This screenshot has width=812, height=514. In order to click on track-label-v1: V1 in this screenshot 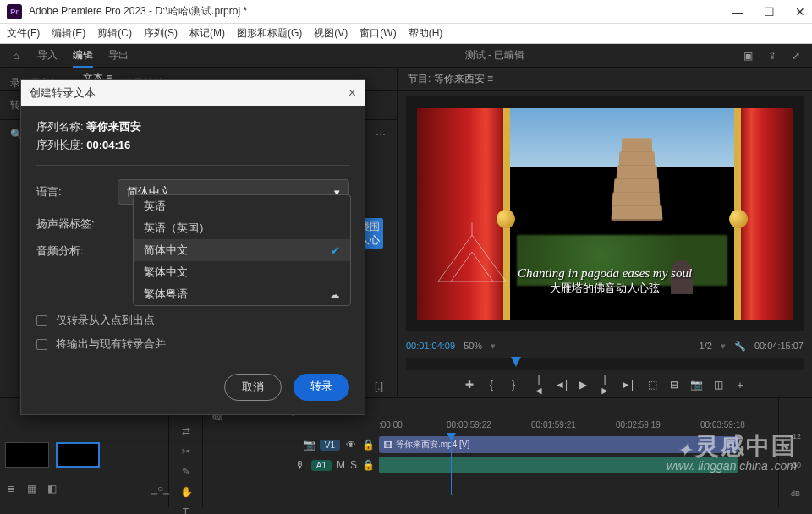, I will do `click(330, 445)`.